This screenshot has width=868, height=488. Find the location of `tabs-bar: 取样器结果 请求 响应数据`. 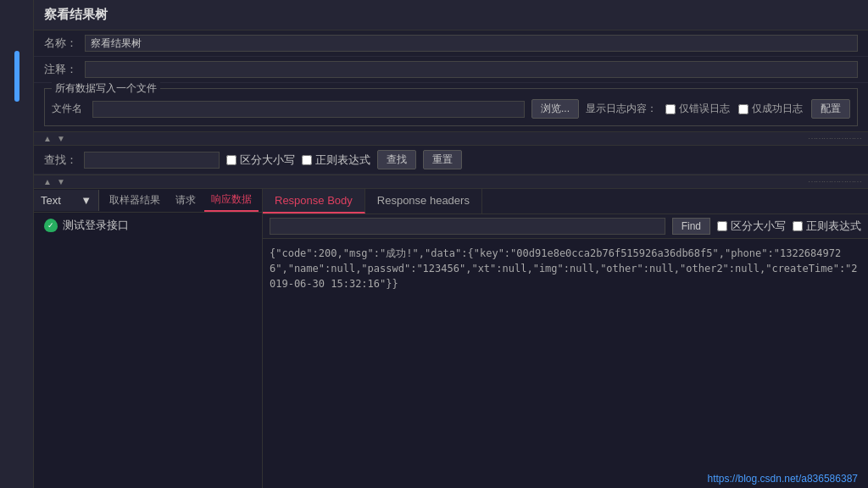

tabs-bar: 取样器结果 请求 响应数据 is located at coordinates (181, 200).